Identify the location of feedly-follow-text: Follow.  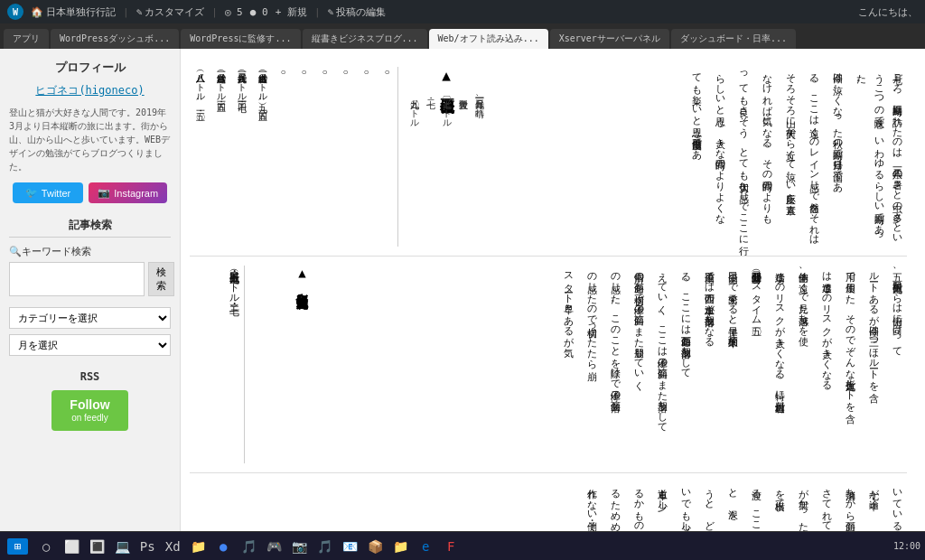
(89, 405).